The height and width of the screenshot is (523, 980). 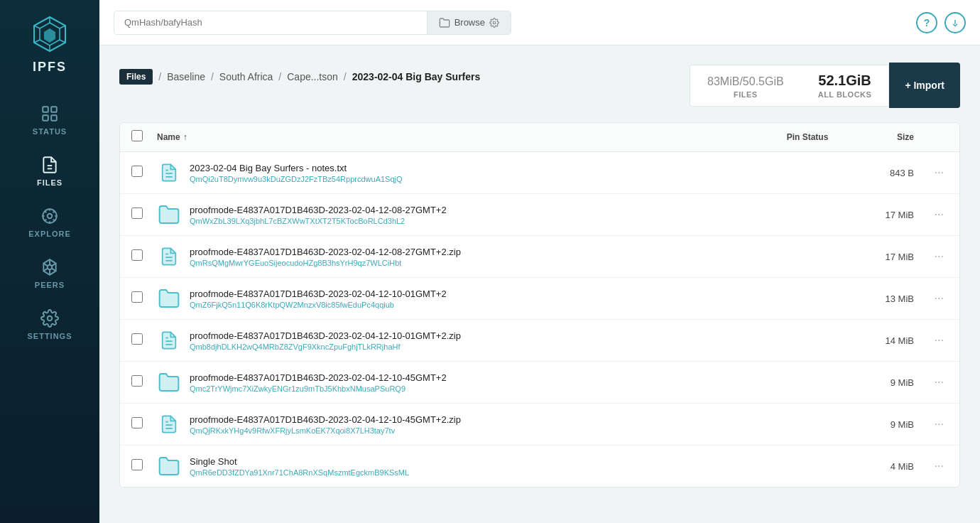 What do you see at coordinates (845, 95) in the screenshot?
I see `blocks-stat-label: ALL BLOCKS` at bounding box center [845, 95].